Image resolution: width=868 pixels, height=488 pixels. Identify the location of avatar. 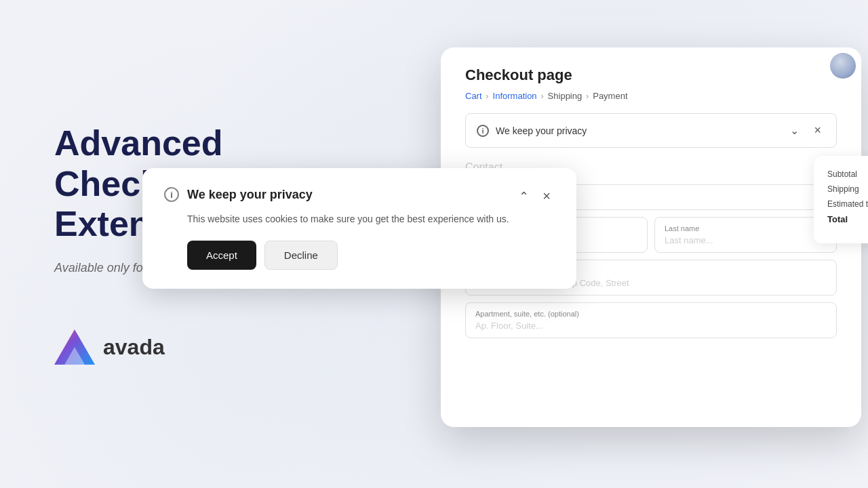
(843, 66).